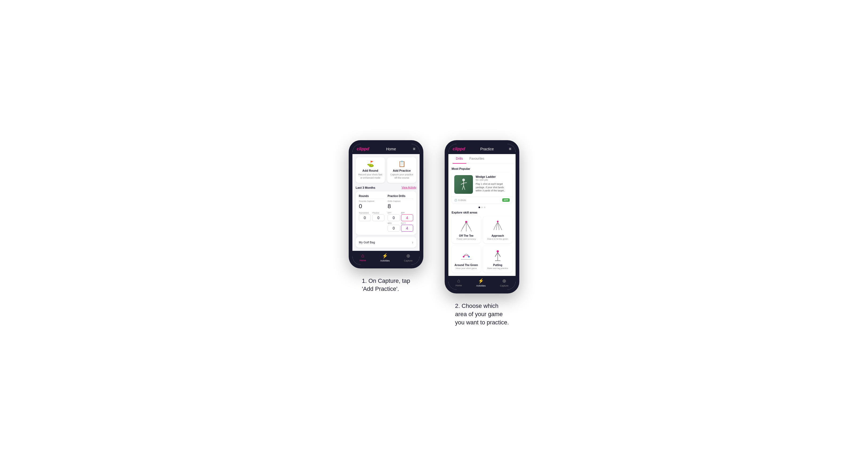  I want to click on tournament-label: Tournament, so click(365, 213).